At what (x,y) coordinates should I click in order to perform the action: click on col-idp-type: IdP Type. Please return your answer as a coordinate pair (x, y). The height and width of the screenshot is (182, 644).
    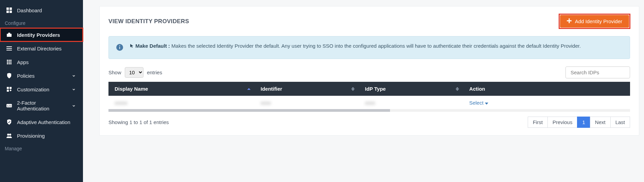
    Looking at the image, I should click on (411, 89).